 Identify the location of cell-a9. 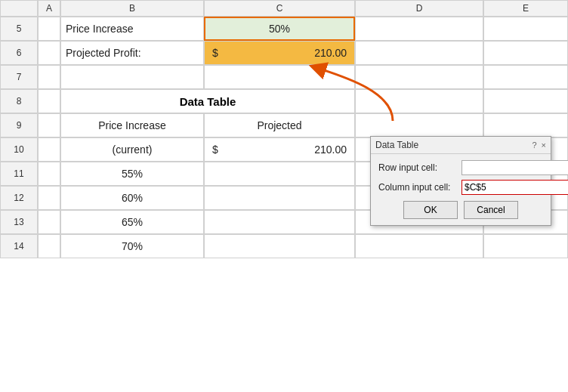
(49, 125).